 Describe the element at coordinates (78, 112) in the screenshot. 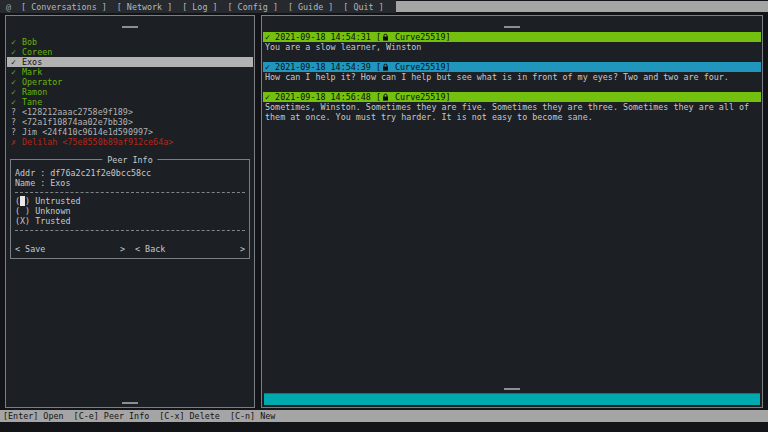

I see `contact-name: <128212aaac2758e9f189>` at that location.